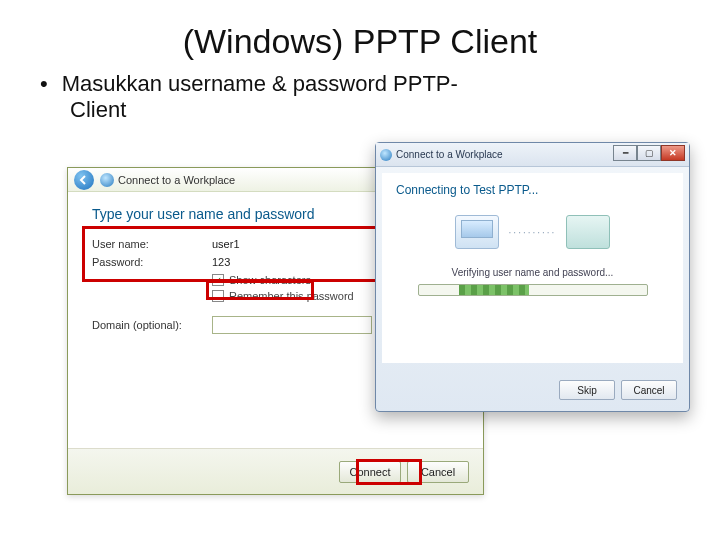 The image size is (720, 540). What do you see at coordinates (532, 155) in the screenshot?
I see `progress-titlebar: Connect to a Workplace ━ ▢ ✕` at bounding box center [532, 155].